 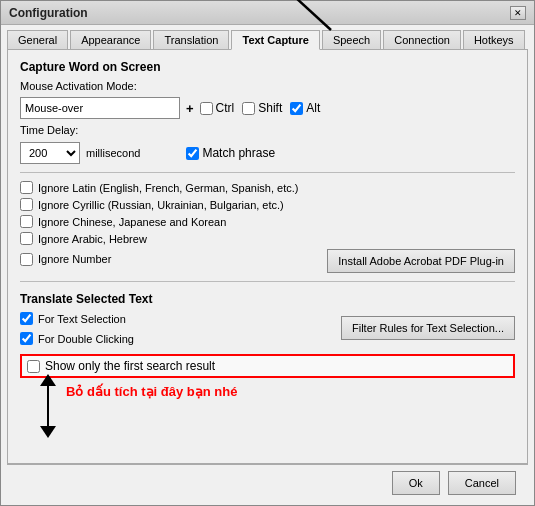 I want to click on tab-translation: Translation, so click(x=191, y=40).